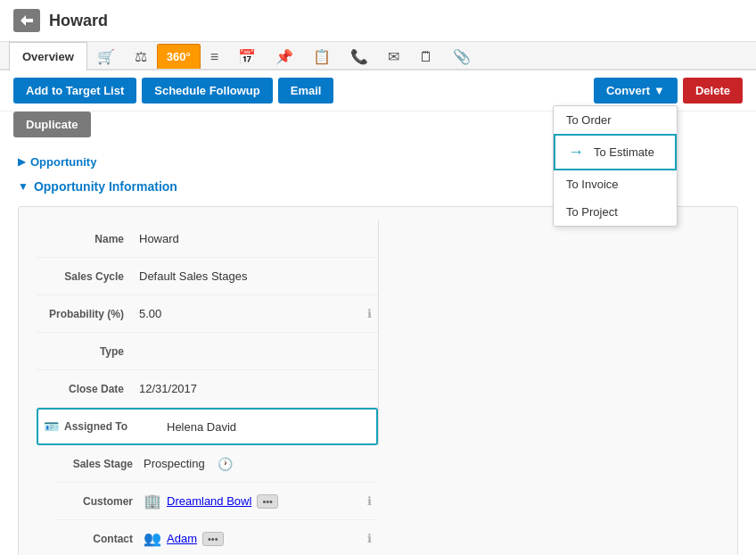  What do you see at coordinates (247, 56) in the screenshot?
I see `tab-calendar-icon: 📅` at bounding box center [247, 56].